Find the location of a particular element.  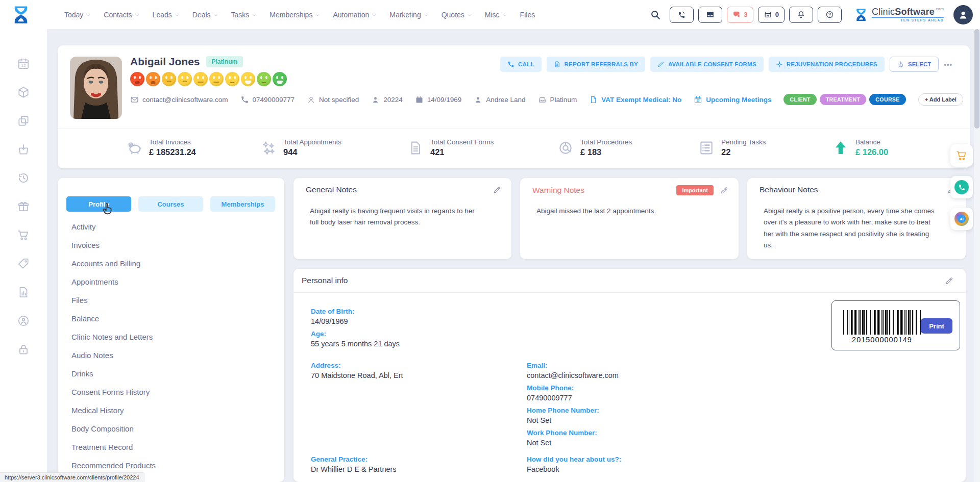

menu-item: Drinks is located at coordinates (173, 374).